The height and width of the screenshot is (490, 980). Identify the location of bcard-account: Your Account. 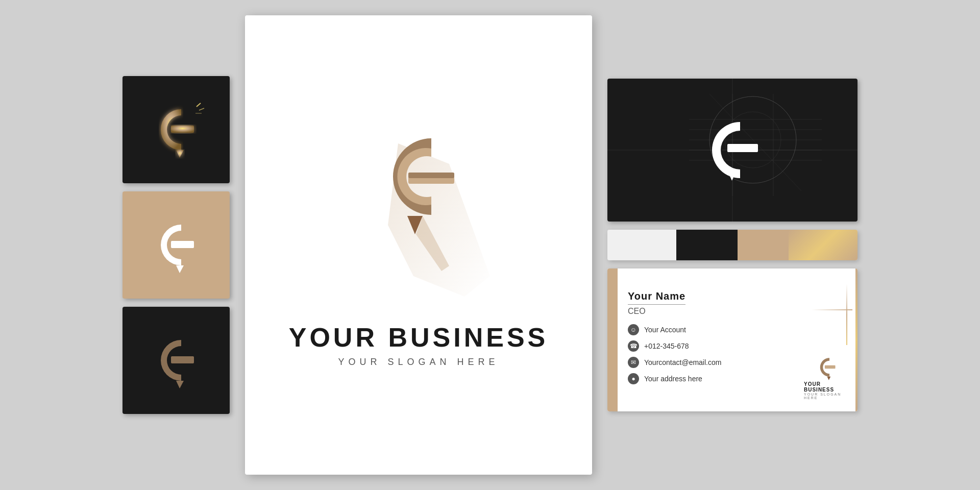
(665, 330).